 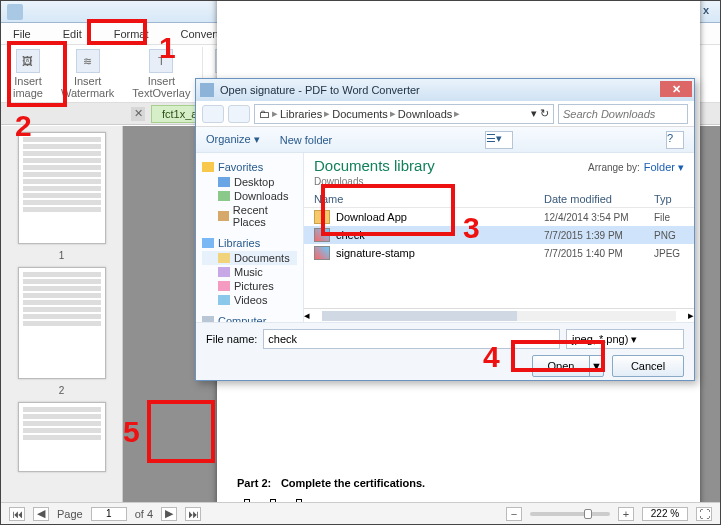 What do you see at coordinates (62, 390) in the screenshot?
I see `thumbnail-label-2: 2` at bounding box center [62, 390].